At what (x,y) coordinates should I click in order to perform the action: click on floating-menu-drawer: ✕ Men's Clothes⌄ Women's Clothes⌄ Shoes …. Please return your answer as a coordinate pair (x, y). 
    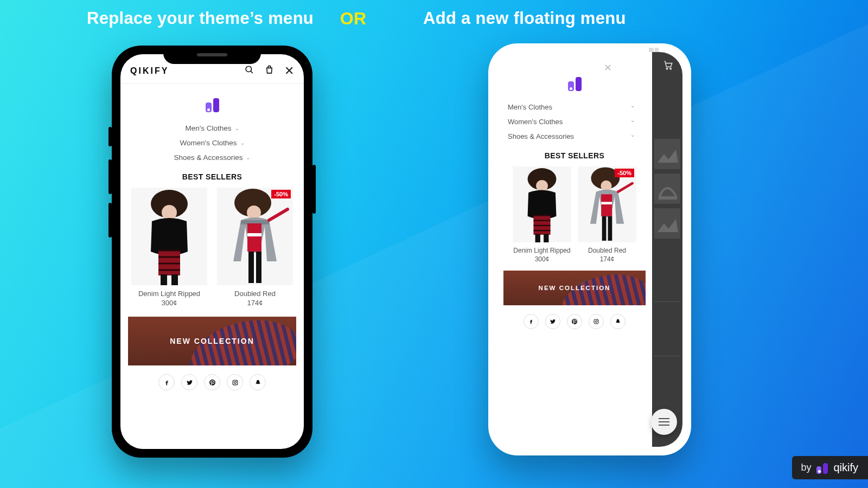
    Looking at the image, I should click on (575, 249).